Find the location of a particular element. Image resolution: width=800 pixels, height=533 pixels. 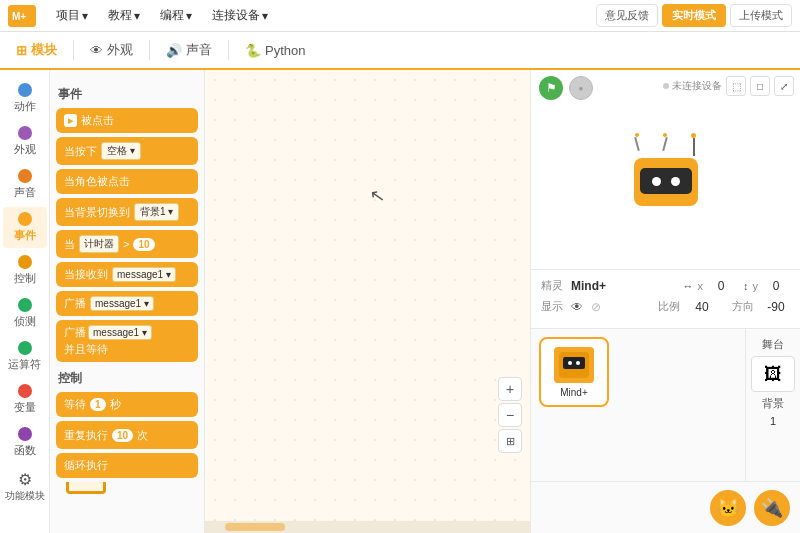

tab-module: ⊞ 模块 is located at coordinates (36, 51).